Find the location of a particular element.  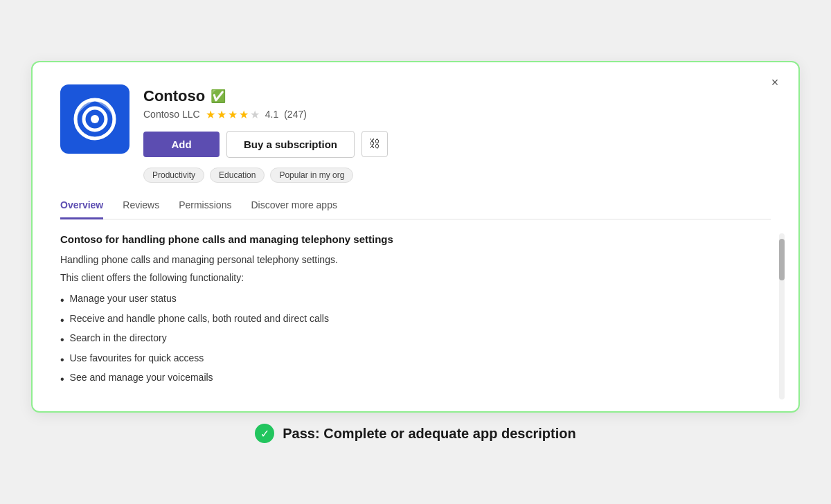

actions-row: Add Buy a subscription ⛓ is located at coordinates (457, 144).